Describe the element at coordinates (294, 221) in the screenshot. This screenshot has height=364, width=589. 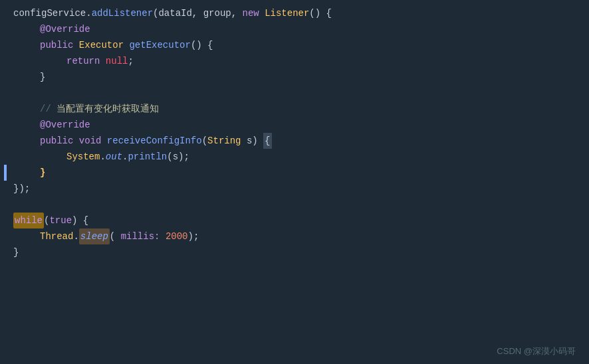
I see `code-line-14: while(true) {` at that location.